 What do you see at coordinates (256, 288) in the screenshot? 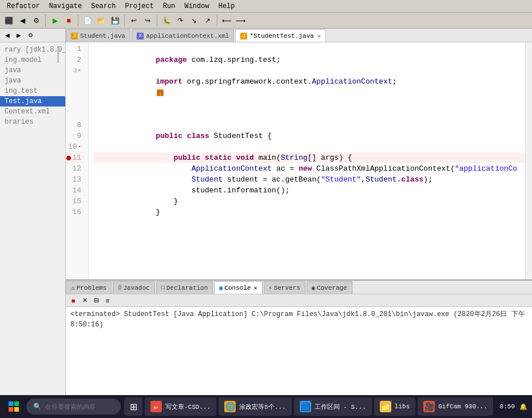
I see `bottom-tab-console-close: ✕` at bounding box center [256, 288].